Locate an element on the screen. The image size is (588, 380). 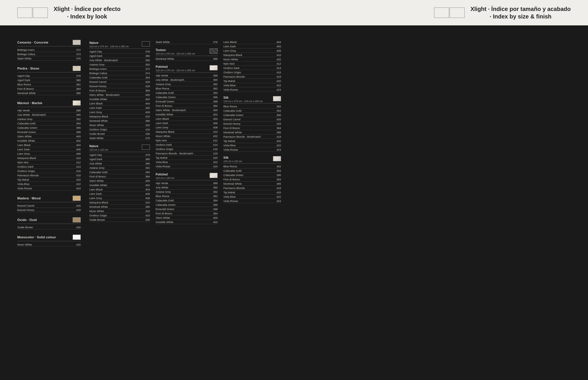
item-row: Blue Roma382 is located at coordinates (49, 84).